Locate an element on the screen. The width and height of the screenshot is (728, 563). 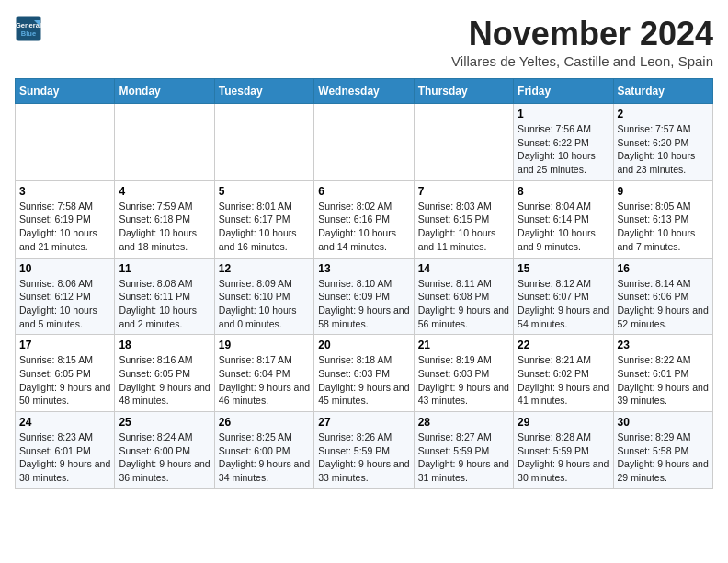
day-info: Sunrise: 8:24 AM Sunset: 6:00 PM Dayligh… is located at coordinates (164, 458).